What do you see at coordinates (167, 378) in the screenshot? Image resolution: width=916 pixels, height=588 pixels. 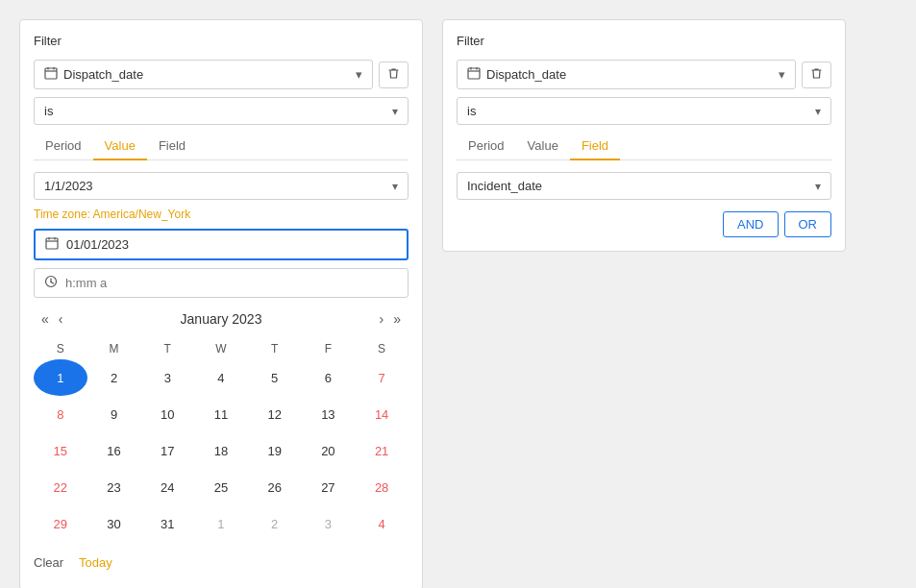 I see `calendar-day: 3` at bounding box center [167, 378].